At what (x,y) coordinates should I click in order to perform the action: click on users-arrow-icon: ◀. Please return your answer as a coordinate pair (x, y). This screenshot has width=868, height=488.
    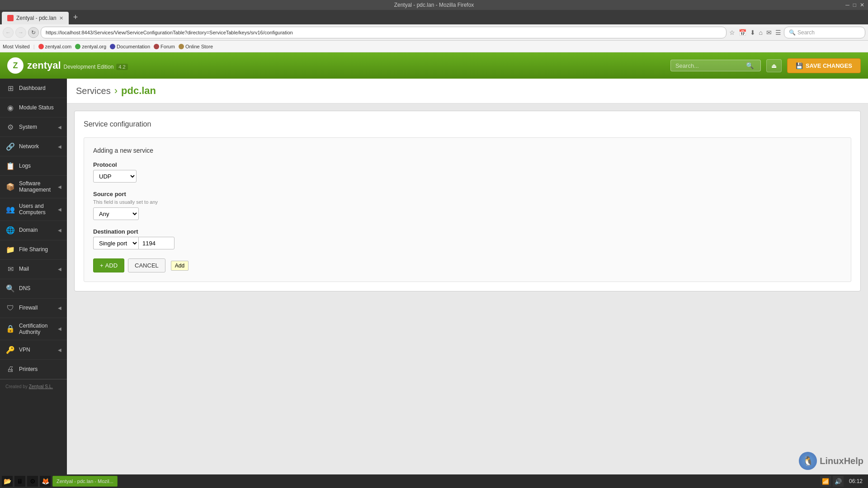
    Looking at the image, I should click on (60, 210).